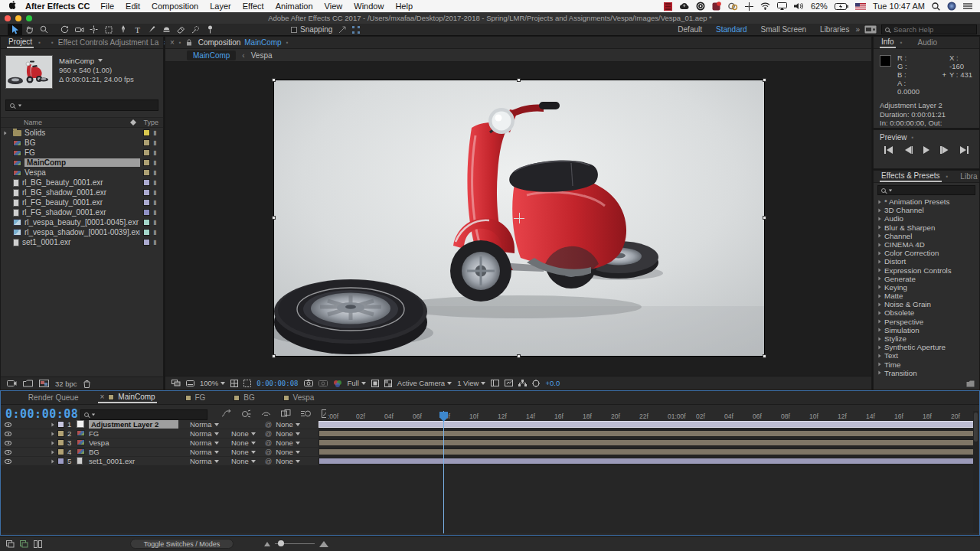  What do you see at coordinates (87, 384) in the screenshot?
I see `trash-icon` at bounding box center [87, 384].